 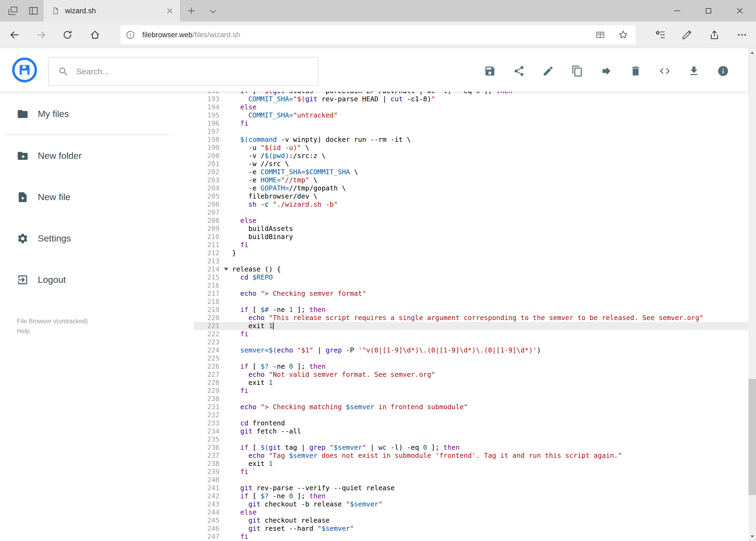 What do you see at coordinates (636, 71) in the screenshot?
I see `delete-button` at bounding box center [636, 71].